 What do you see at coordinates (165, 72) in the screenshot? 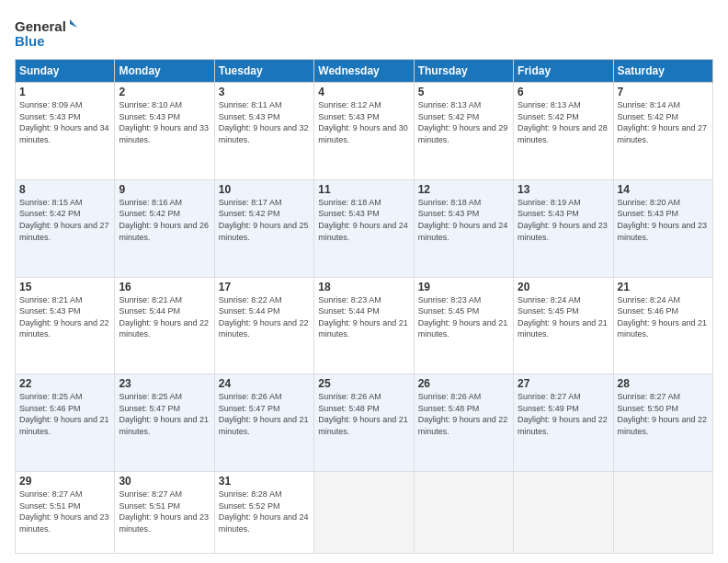
I see `weekday-header-monday: Monday` at bounding box center [165, 72].